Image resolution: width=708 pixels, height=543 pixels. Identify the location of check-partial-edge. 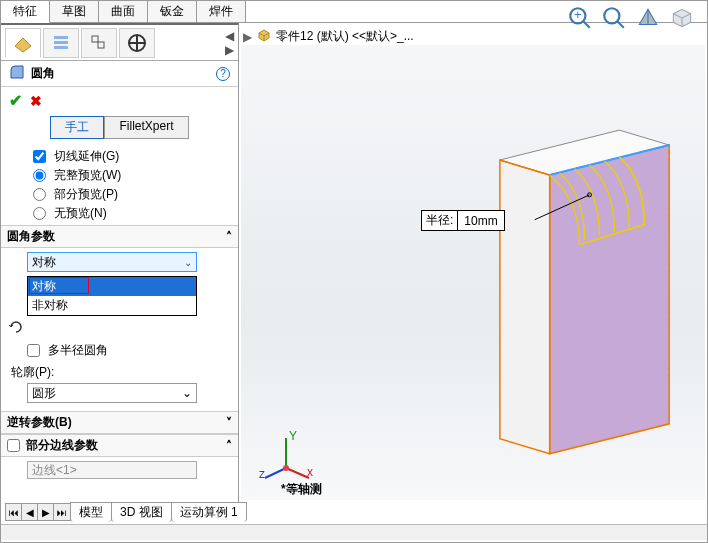
(14, 446).